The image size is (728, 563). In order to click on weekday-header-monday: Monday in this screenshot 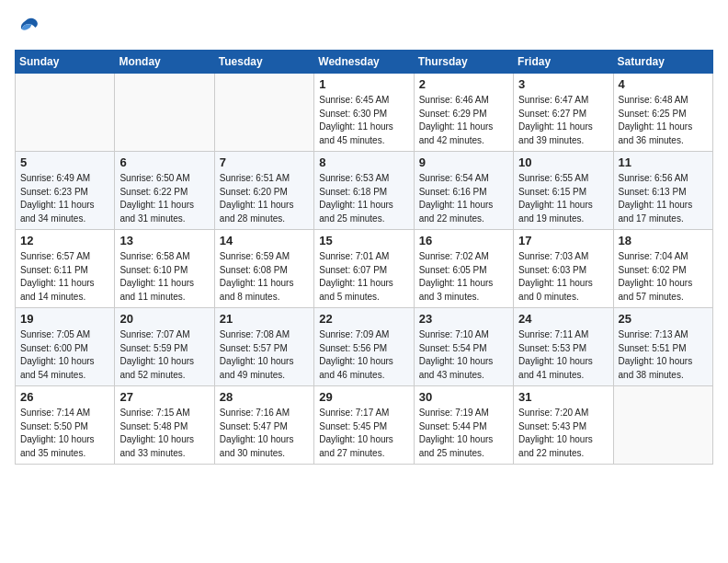, I will do `click(165, 63)`.